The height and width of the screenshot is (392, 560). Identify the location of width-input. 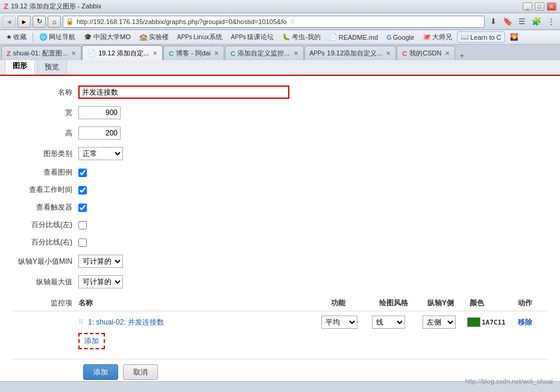
(99, 113).